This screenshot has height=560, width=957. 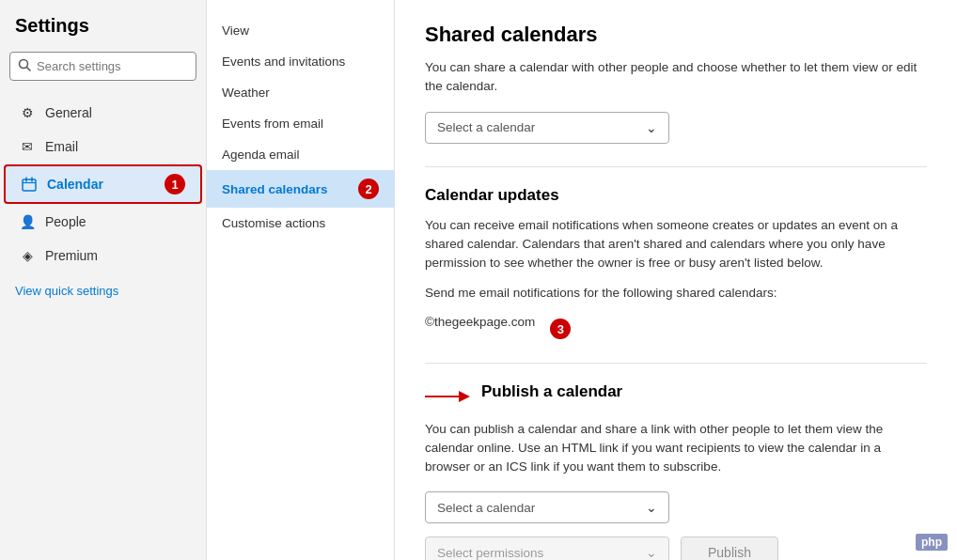 What do you see at coordinates (69, 113) in the screenshot?
I see `sidebar-item-general-label: General` at bounding box center [69, 113].